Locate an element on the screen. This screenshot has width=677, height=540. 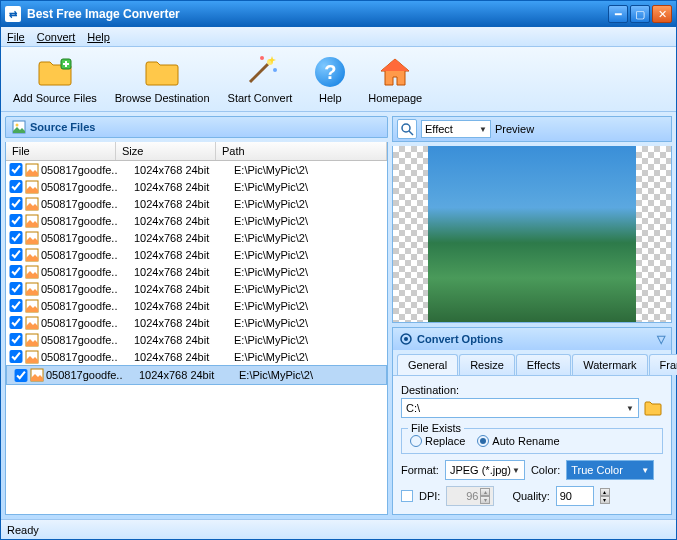
quality-label: Quality: is located at coordinates (530, 496).